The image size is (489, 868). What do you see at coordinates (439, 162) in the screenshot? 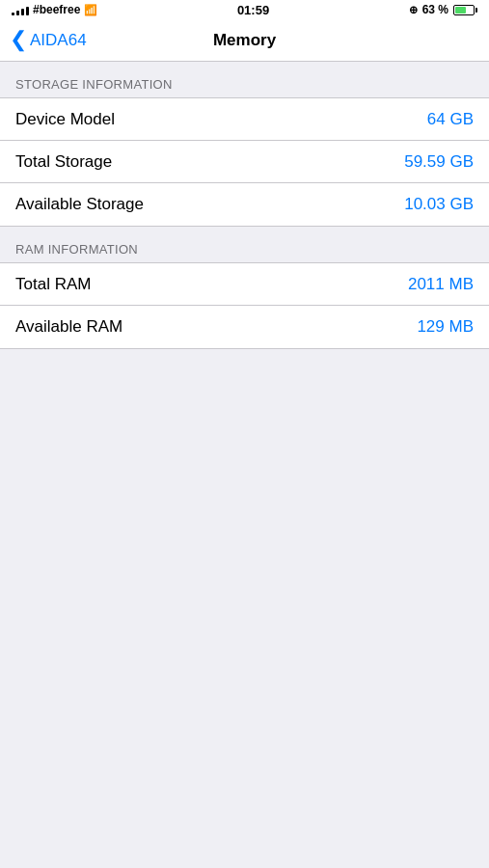
I see `total-storage-value: 59.59 GB` at bounding box center [439, 162].